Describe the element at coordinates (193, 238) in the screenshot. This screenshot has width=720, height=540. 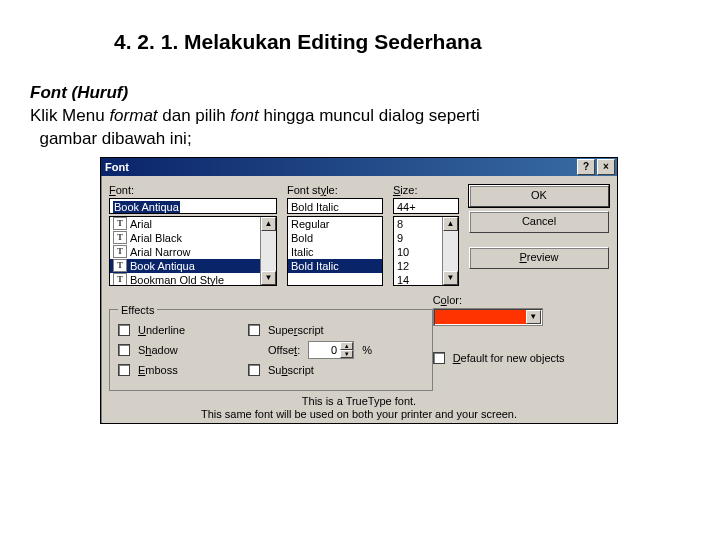
I see `font-list-item: TArial Black` at that location.